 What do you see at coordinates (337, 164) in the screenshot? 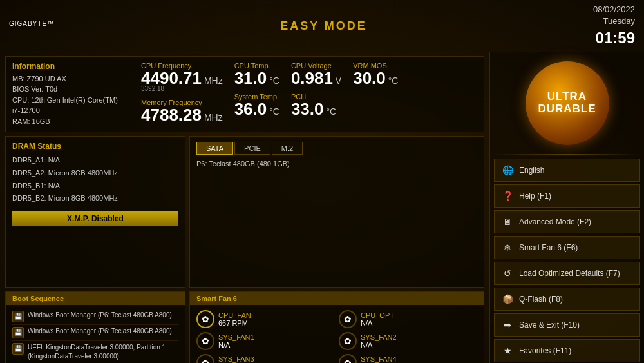
I see `storage-item-0: P6: Teclast 480GB (480.1GB)` at bounding box center [337, 164].